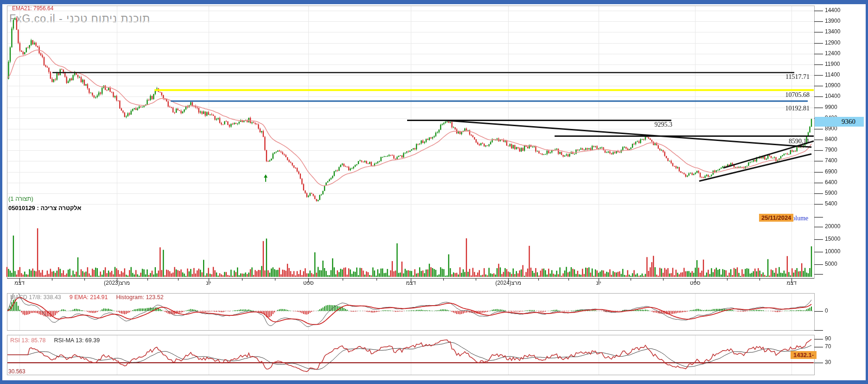  What do you see at coordinates (17, 371) in the screenshot?
I see `rsi-min-label: 30.563` at bounding box center [17, 371].